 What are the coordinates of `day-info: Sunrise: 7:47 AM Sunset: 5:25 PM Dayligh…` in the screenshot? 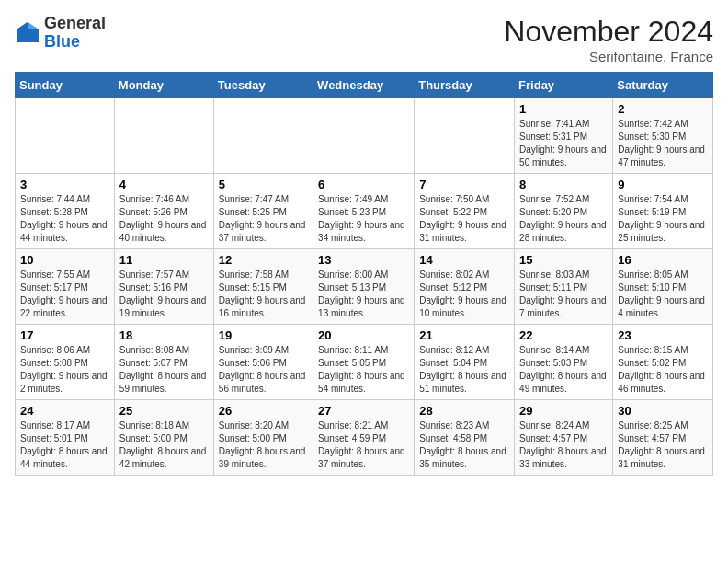 It's located at (263, 219).